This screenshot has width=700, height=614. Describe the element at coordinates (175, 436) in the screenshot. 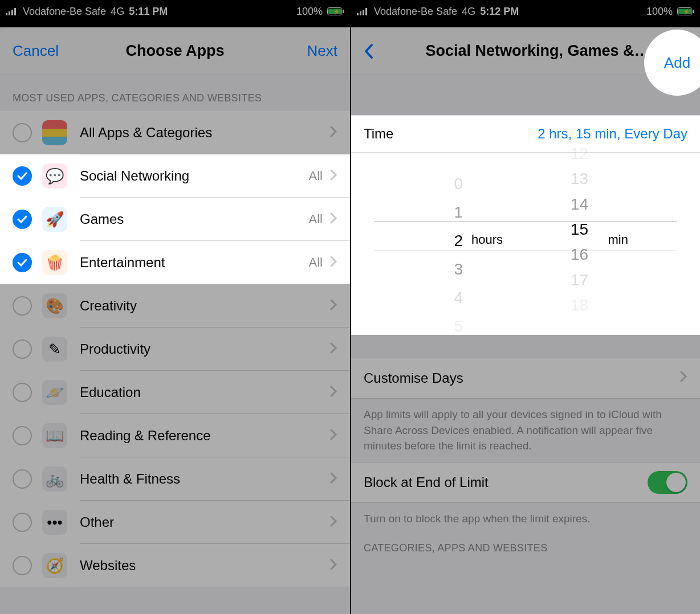

I see `category-row: 📖 Reading & Reference` at that location.